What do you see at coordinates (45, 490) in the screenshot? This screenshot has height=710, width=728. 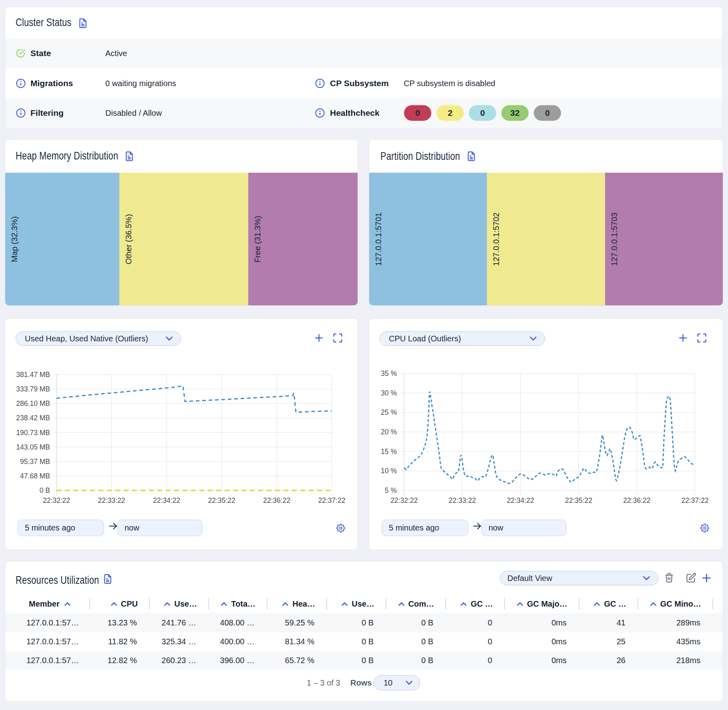 I see `svg-text: 0 B` at bounding box center [45, 490].